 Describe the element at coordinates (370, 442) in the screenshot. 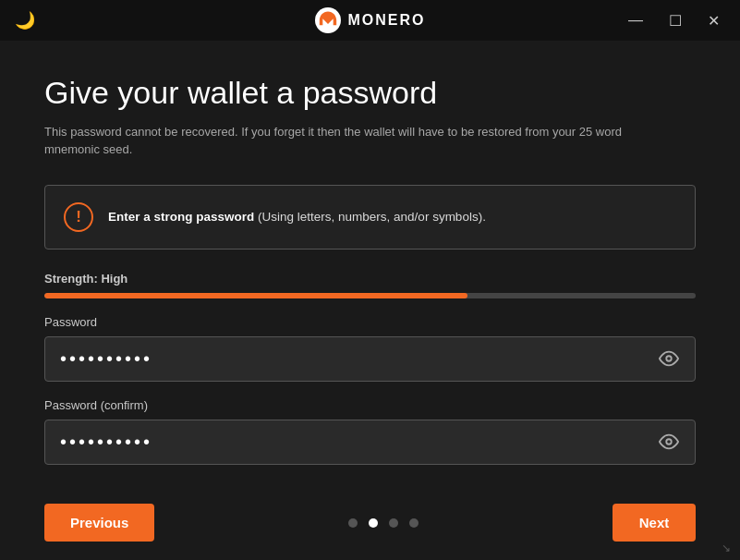

I see `confirm-password-input-wrapper` at that location.